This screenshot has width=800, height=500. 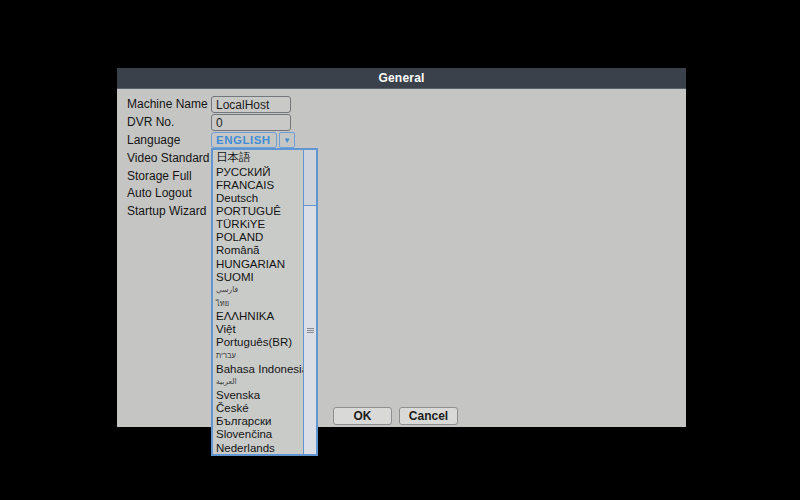 What do you see at coordinates (264, 302) in the screenshot?
I see `language-dropdown-list: 日本語 РУССКИЙ FRANCAIS Deutsch PORTUGUÊ TÜ…` at bounding box center [264, 302].